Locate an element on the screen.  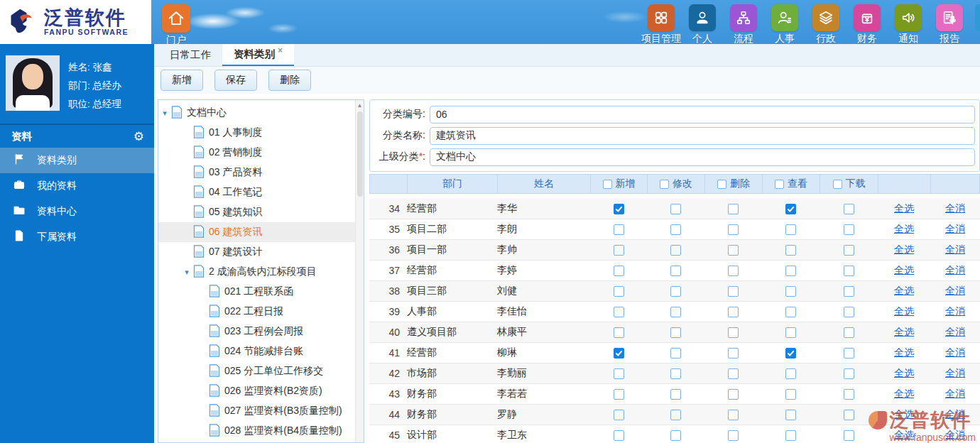
sidebar-item-briefcase: 我的资料 is located at coordinates (77, 186).